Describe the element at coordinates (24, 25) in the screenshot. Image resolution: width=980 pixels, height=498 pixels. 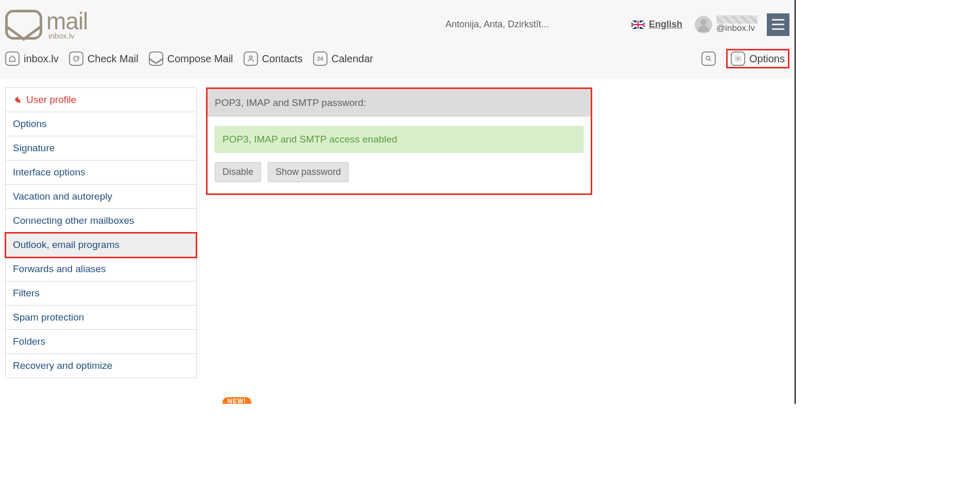
I see `envelope-icon` at that location.